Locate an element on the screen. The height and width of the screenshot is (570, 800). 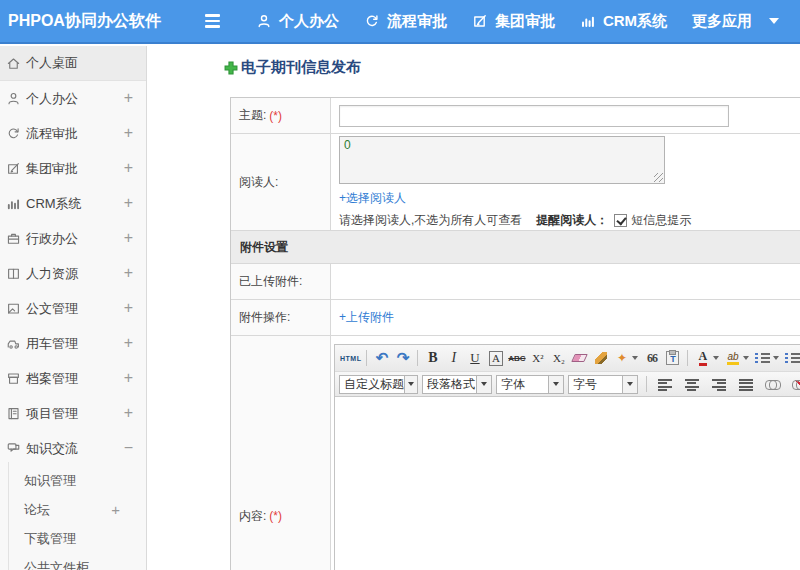
book-icon is located at coordinates (14, 274).